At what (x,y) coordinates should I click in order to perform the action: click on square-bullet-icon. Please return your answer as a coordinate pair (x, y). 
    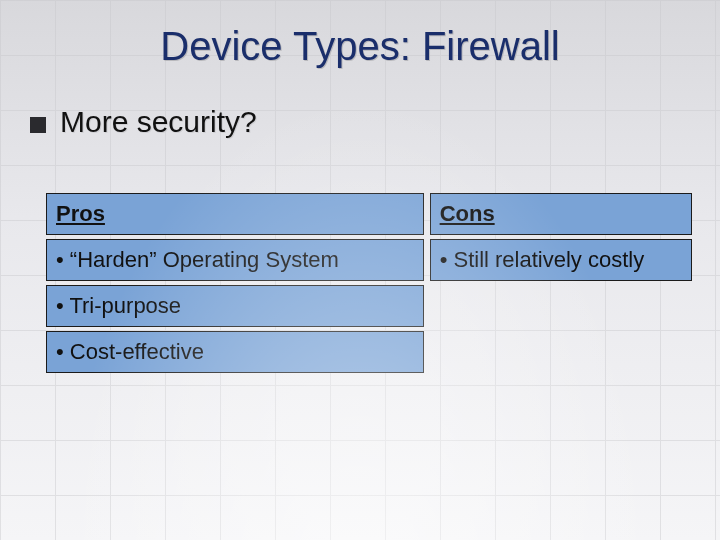
    Looking at the image, I should click on (38, 125).